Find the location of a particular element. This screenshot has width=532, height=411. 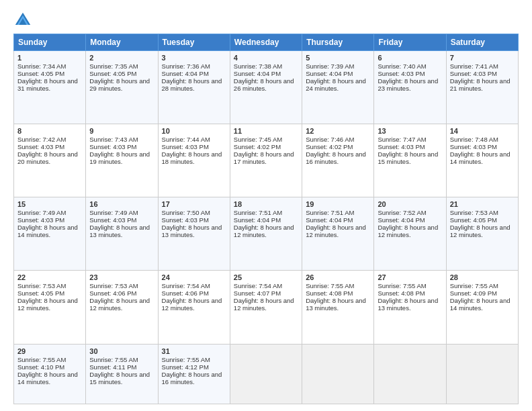

sunrise-label: Sunrise: 7:41 AM is located at coordinates (474, 66).